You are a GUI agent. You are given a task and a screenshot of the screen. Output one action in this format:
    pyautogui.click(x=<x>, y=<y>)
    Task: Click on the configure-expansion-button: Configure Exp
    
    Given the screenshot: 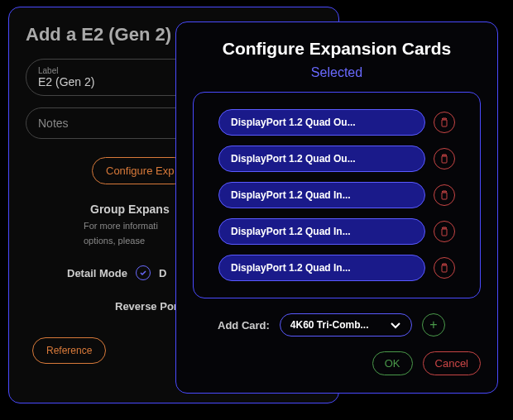 What is the action you would take?
    pyautogui.click(x=140, y=170)
    